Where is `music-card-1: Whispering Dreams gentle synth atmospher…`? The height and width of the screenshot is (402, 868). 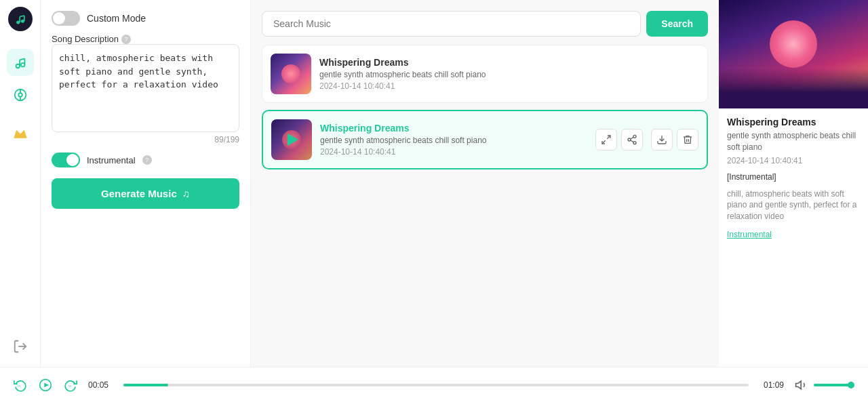
music-card-1: Whispering Dreams gentle synth atmospher… is located at coordinates (485, 74).